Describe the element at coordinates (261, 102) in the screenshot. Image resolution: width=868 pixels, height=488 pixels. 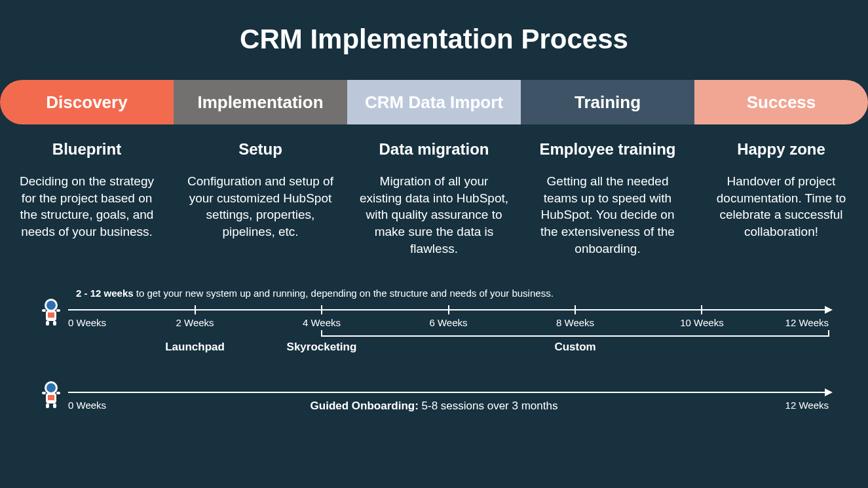
I see `stage-pill: Implementation` at that location.